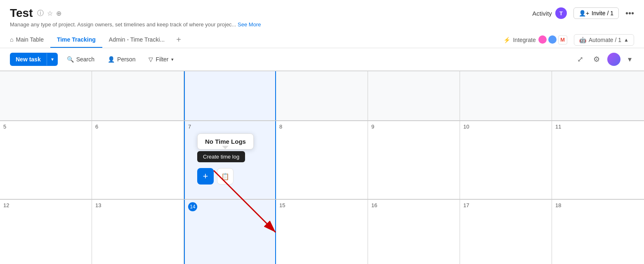 This screenshot has width=644, height=264. Describe the element at coordinates (542, 13) in the screenshot. I see `activity-label: Activity` at that location.